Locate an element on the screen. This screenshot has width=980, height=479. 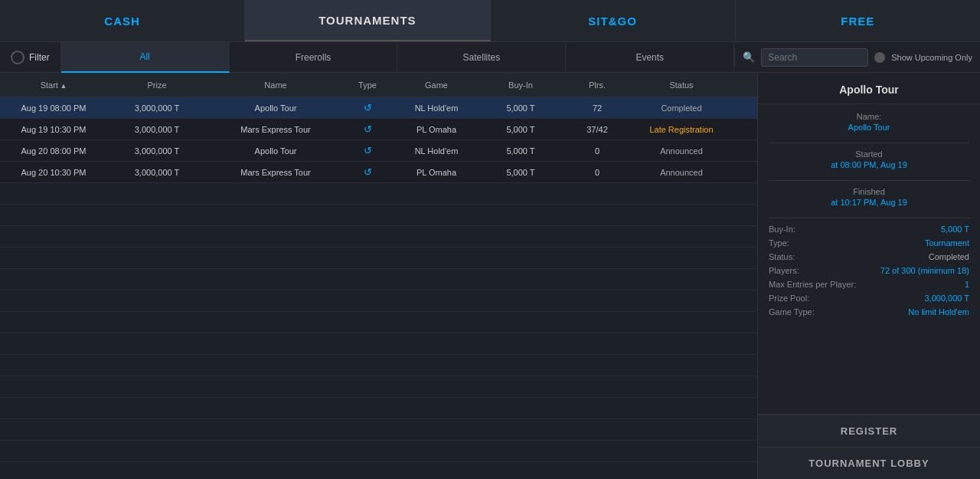
subnav-item-satellites: Satellites is located at coordinates (482, 57).